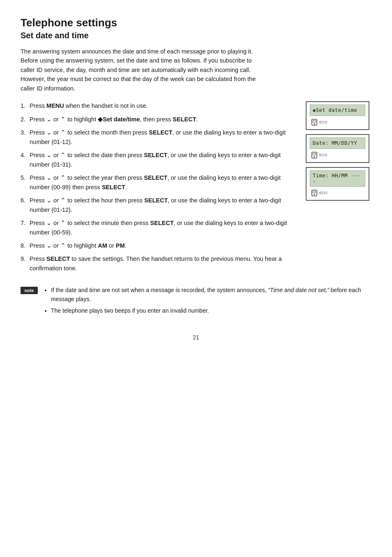  What do you see at coordinates (159, 263) in the screenshot?
I see `step-item: 9.Press SELECT to save the settings. The…` at bounding box center [159, 263].